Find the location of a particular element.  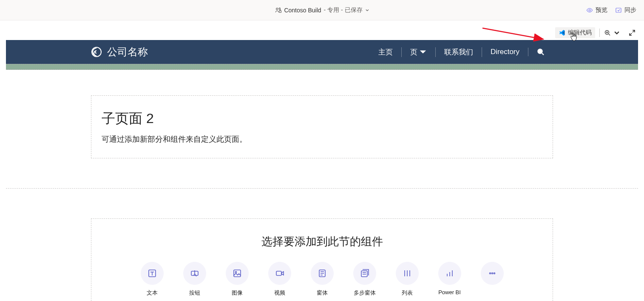

component-form: 窗体 is located at coordinates (322, 279).